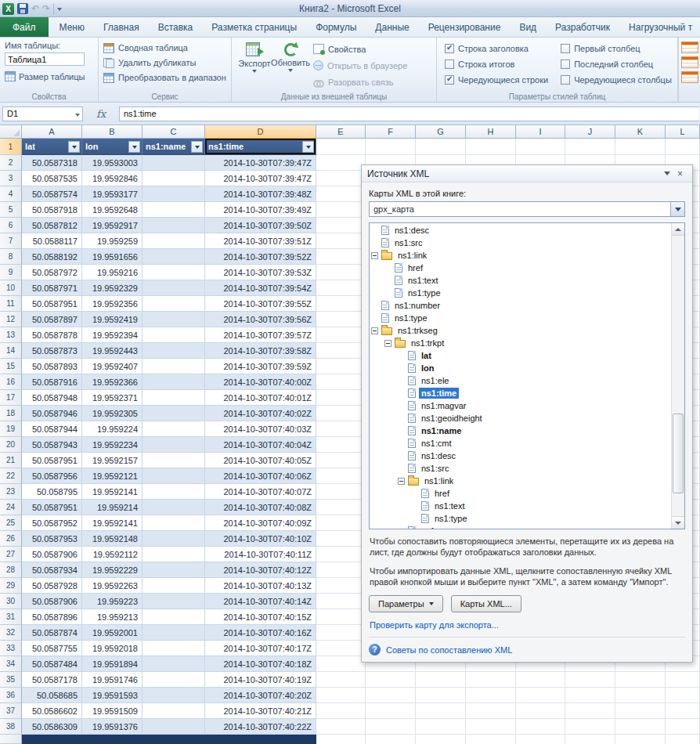  What do you see at coordinates (261, 367) in the screenshot?
I see `cell-D15: 2014-10-30T07:39:59Z` at bounding box center [261, 367].